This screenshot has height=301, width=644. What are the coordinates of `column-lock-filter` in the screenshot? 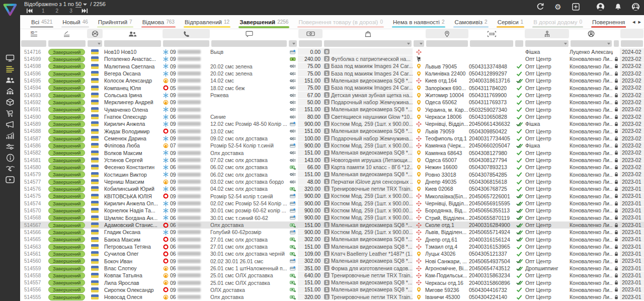 It's located at (616, 43).